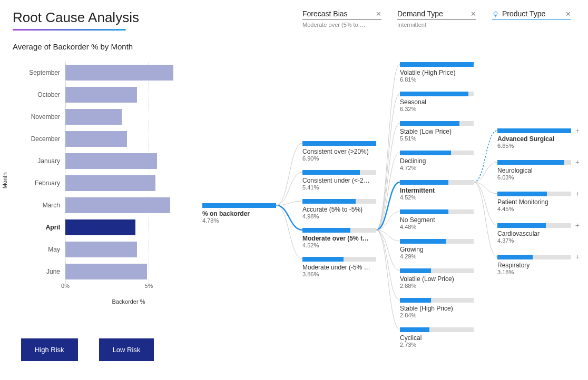  What do you see at coordinates (437, 345) in the screenshot?
I see `node-value: 2.73%` at bounding box center [437, 345].